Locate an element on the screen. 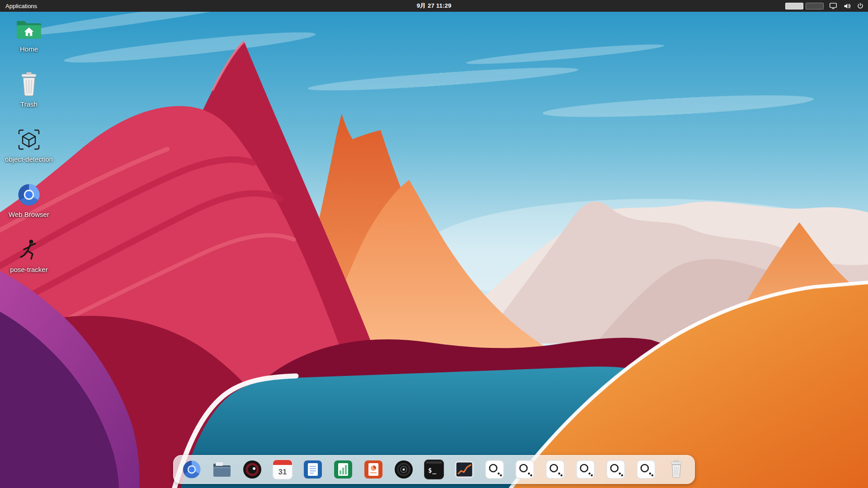  dock-item-libreoffice-impress is located at coordinates (373, 469).